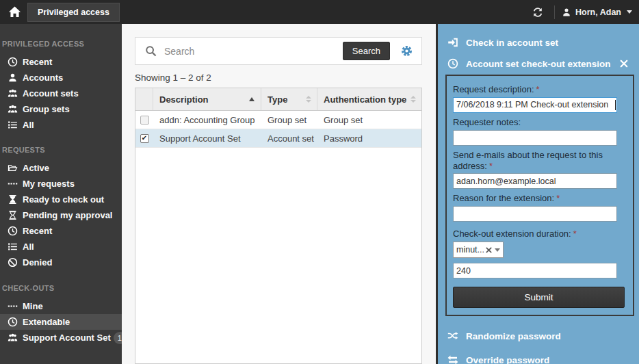  Describe the element at coordinates (29, 125) in the screenshot. I see `sidebar-item-label: All` at that location.